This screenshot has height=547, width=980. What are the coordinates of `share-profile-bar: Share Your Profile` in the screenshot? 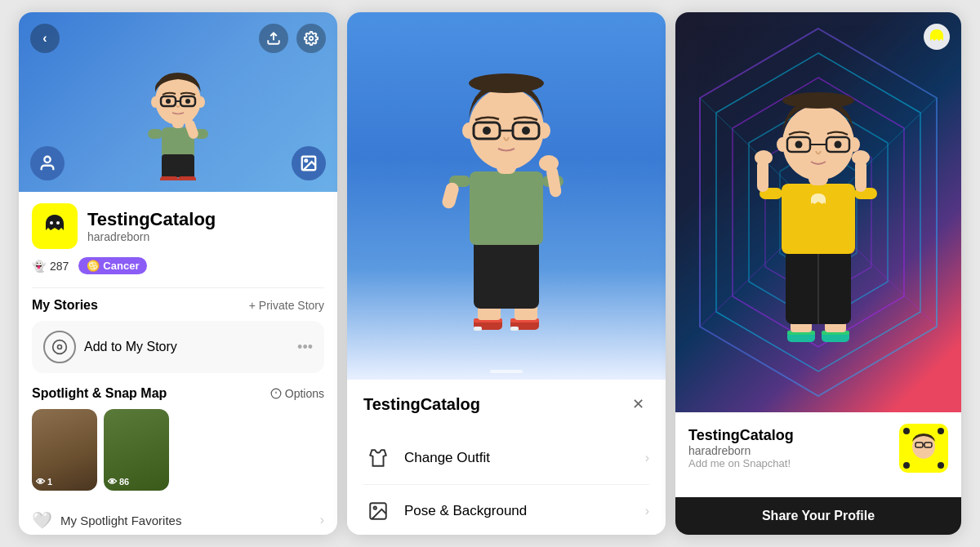 It's located at (818, 516).